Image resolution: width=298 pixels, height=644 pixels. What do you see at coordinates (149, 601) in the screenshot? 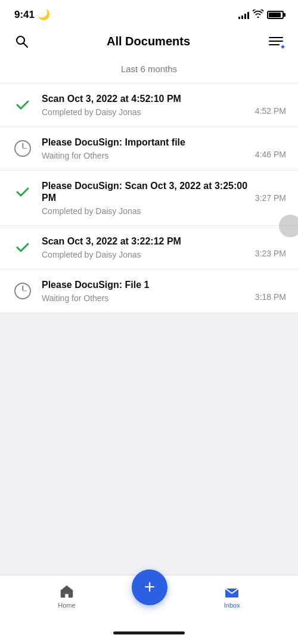
I see `tab-bar: Home + Inbox` at bounding box center [149, 601].